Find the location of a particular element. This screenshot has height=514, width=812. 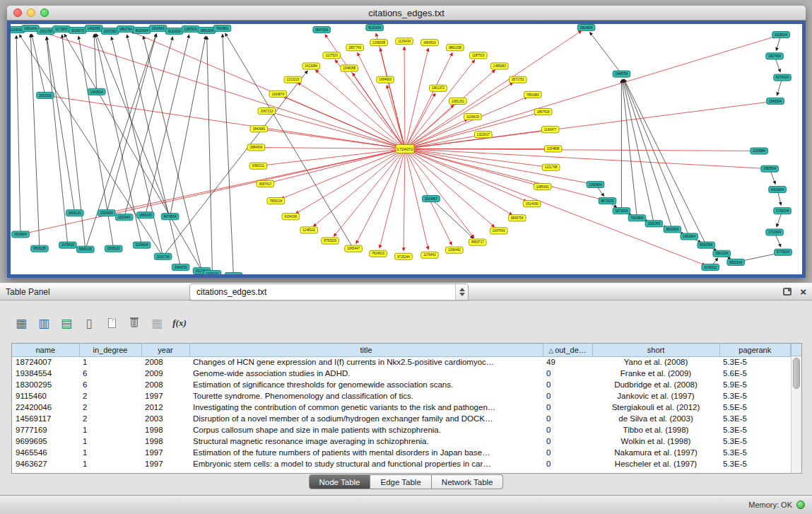

edit-table-icon: ▤ is located at coordinates (66, 323).